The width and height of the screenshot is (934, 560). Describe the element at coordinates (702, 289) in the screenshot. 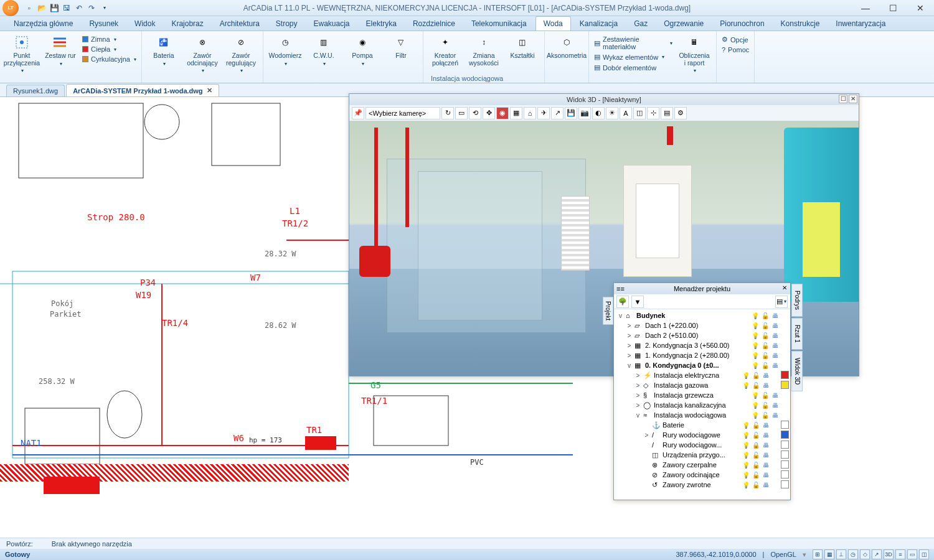

I see `pm-titlebar: ≡≡ Menadżer projektu ✕` at that location.